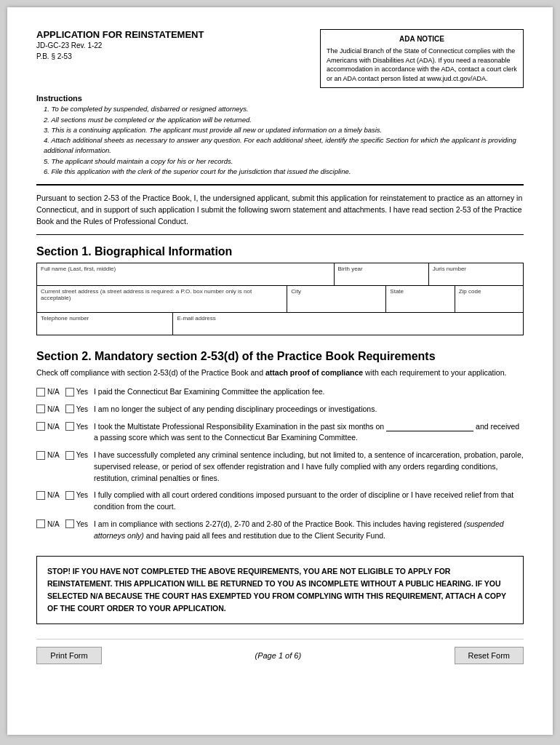 This screenshot has height=745, width=560. What do you see at coordinates (284, 130) in the screenshot?
I see `instruction-item: 3. This is a continuing application. The…` at bounding box center [284, 130].